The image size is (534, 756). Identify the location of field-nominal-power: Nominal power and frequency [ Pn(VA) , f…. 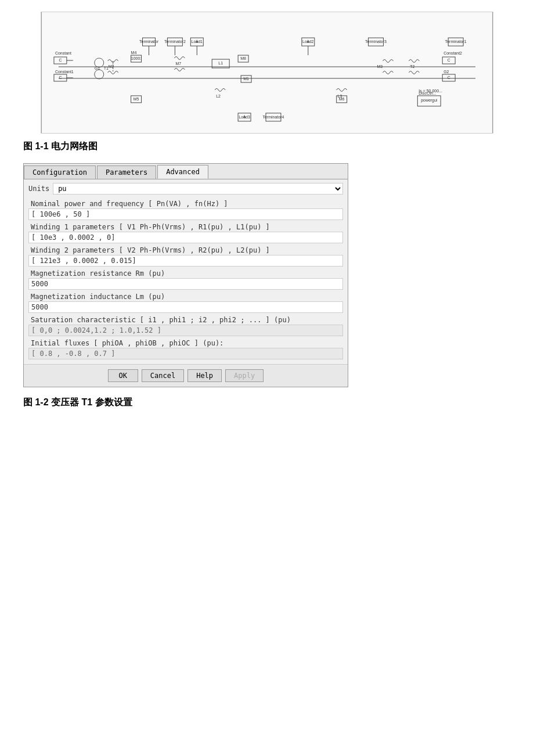
(186, 209).